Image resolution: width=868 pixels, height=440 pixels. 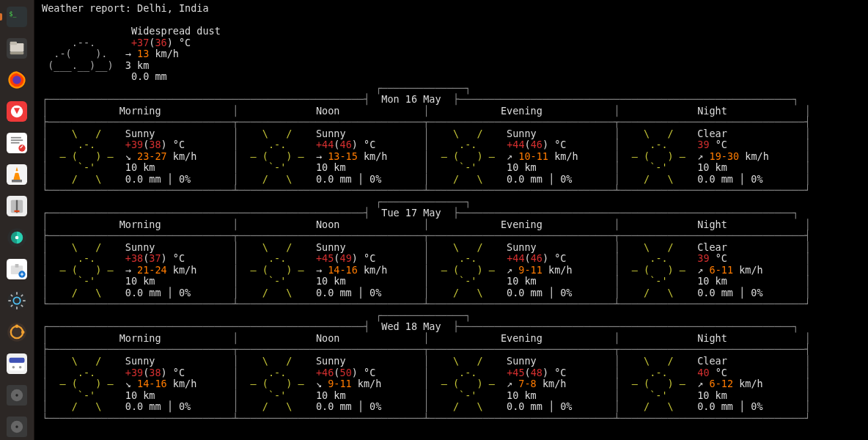 What do you see at coordinates (521, 338) in the screenshot?
I see `period-label: Evening` at bounding box center [521, 338].